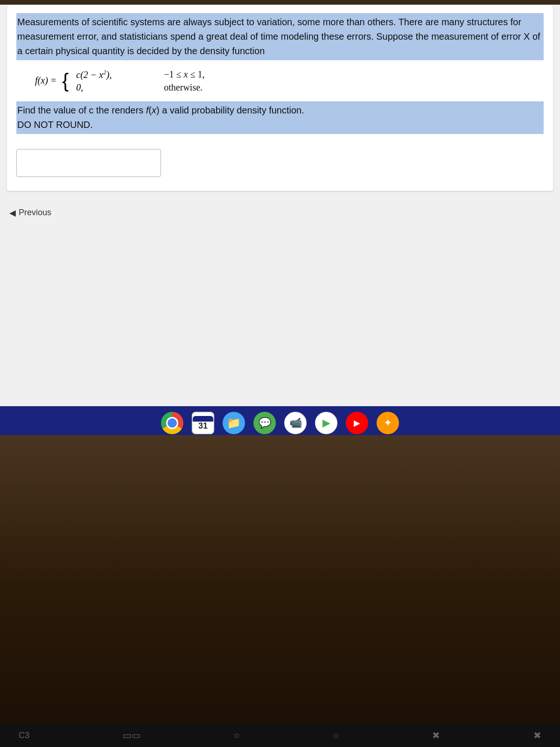  What do you see at coordinates (336, 736) in the screenshot?
I see `bottom-circle2: ○` at bounding box center [336, 736].